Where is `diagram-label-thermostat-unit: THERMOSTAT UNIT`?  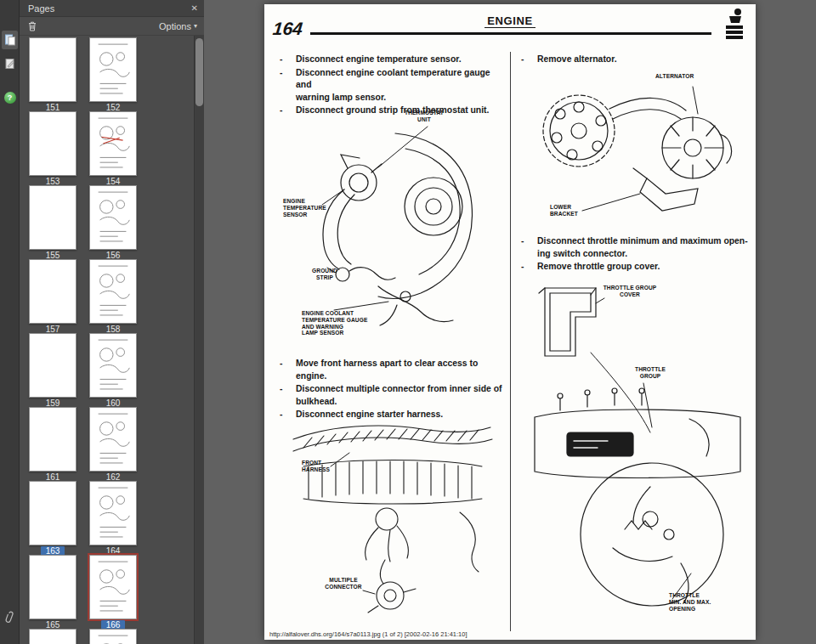
diagram-label-thermostat-unit: THERMOSTAT UNIT is located at coordinates (424, 116).